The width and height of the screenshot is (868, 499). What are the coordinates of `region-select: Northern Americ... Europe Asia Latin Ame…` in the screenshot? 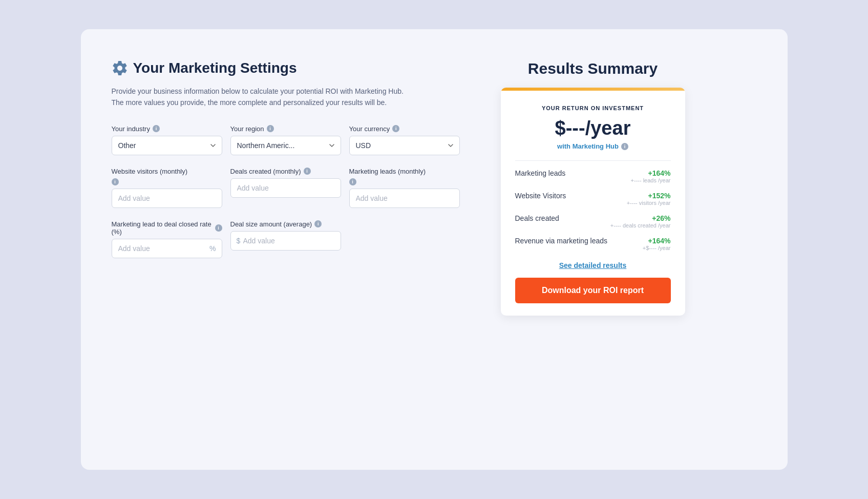 It's located at (286, 145).